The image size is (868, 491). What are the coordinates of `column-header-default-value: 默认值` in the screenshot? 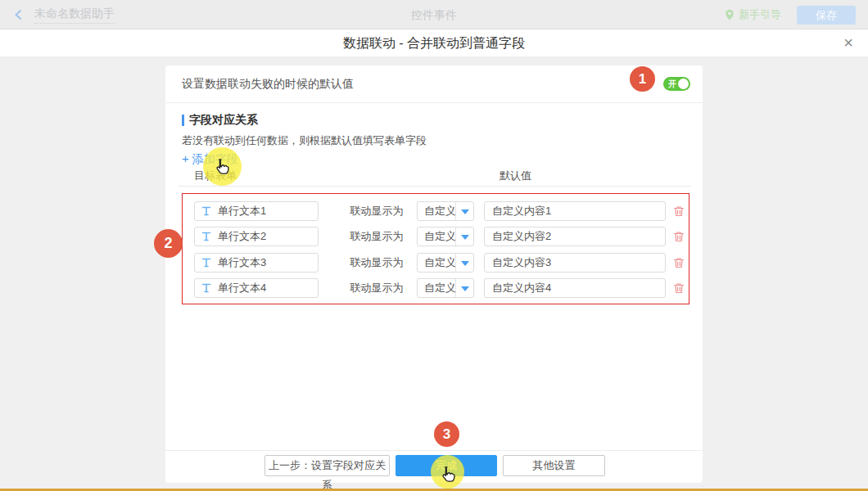 It's located at (516, 176).